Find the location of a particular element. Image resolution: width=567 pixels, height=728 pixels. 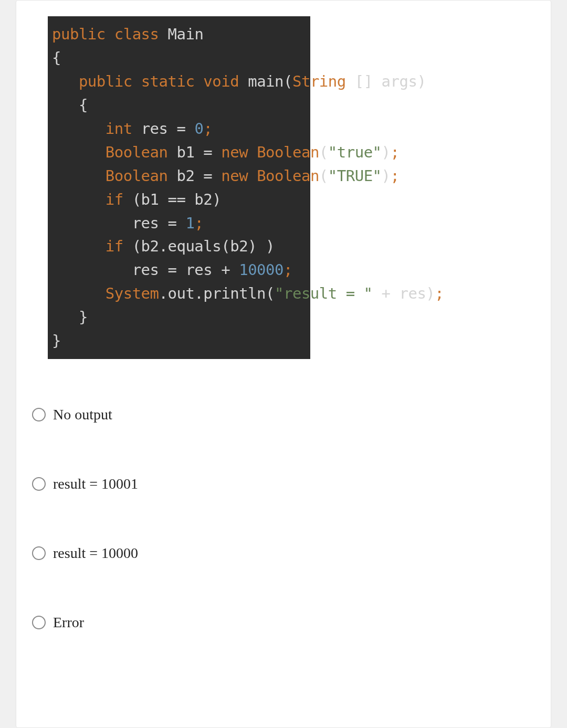

option-label: No output is located at coordinates (83, 415).